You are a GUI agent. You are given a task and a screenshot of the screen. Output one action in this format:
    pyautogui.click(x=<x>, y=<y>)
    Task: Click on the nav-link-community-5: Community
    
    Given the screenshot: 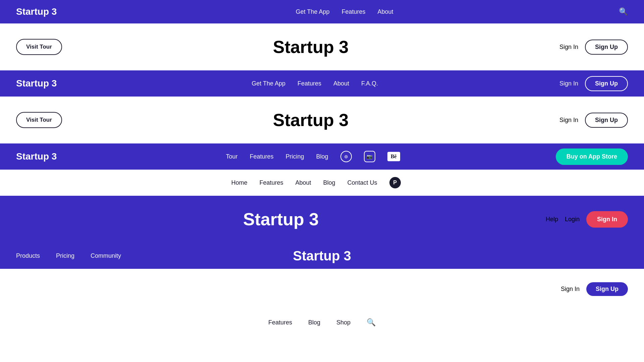 What is the action you would take?
    pyautogui.click(x=106, y=256)
    